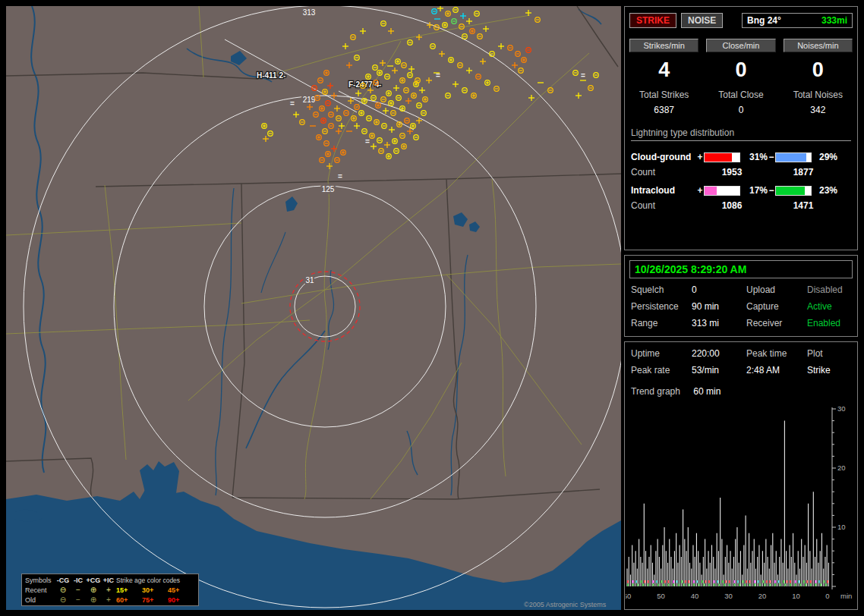  I want to click on legend-cell: +IC, so click(109, 580).